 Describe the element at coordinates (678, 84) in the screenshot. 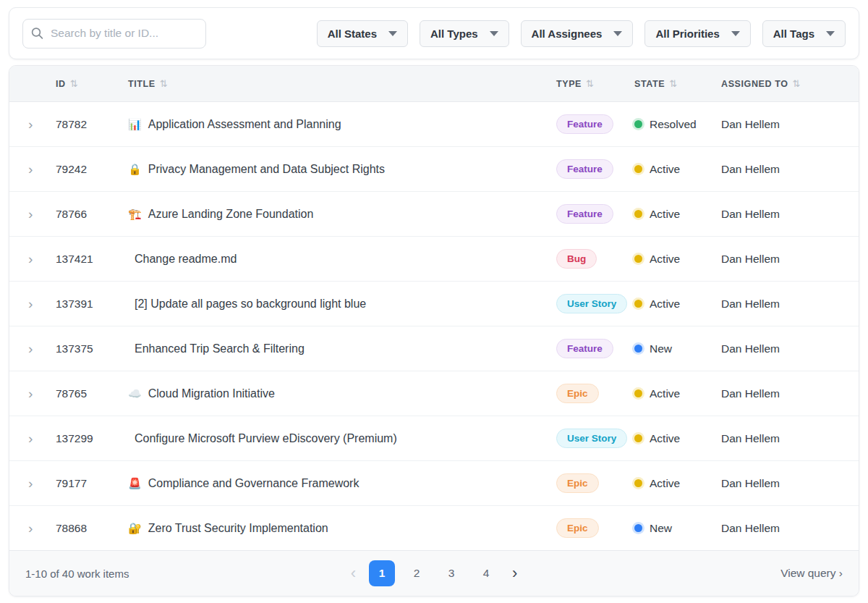

I see `column-header: STATE ⇅` at that location.